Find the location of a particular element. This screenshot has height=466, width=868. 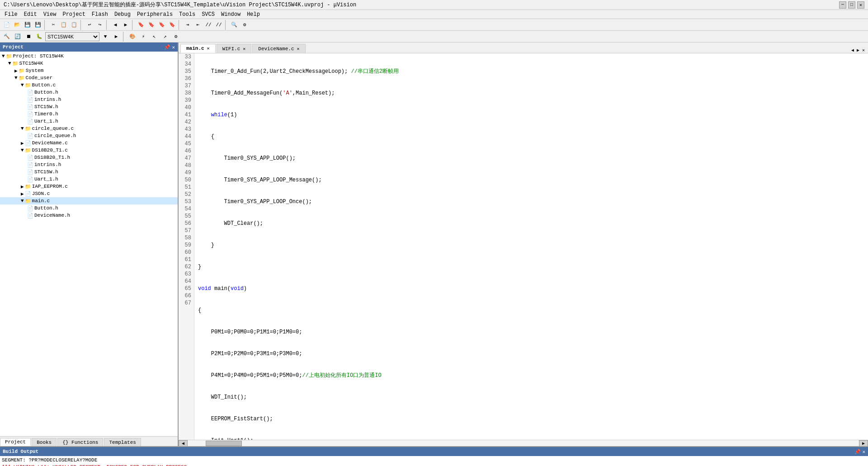

tree-node-jsonc: ▶ 📄 JSON.c is located at coordinates (89, 194).